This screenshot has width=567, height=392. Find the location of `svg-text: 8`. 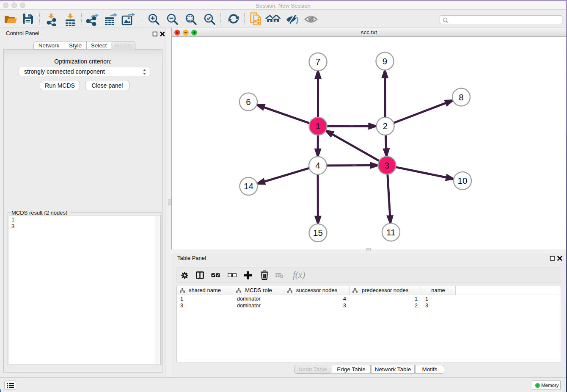

svg-text: 8 is located at coordinates (461, 97).